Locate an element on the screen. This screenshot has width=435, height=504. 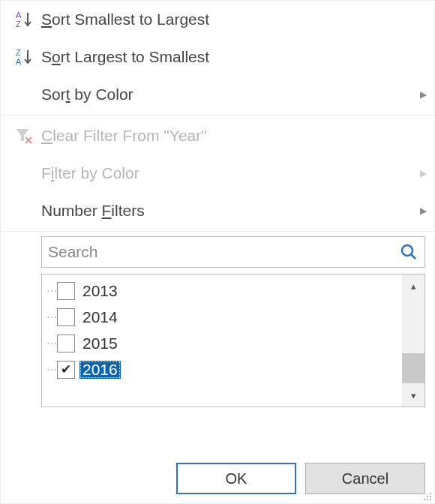
sort-by-color-item: Sort by Color ▶ is located at coordinates (218, 94).